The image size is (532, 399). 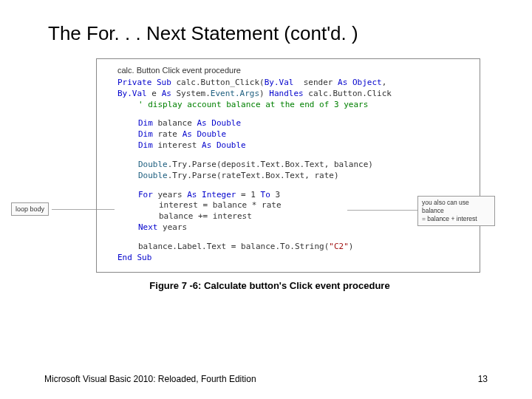 I want to click on code-line: End Sub, so click(x=295, y=259).